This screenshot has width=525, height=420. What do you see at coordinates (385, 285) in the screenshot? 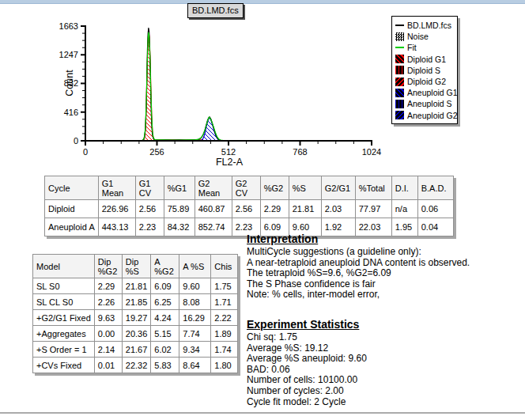
I see `text-line: The S Phase confidence is fair` at bounding box center [385, 285].